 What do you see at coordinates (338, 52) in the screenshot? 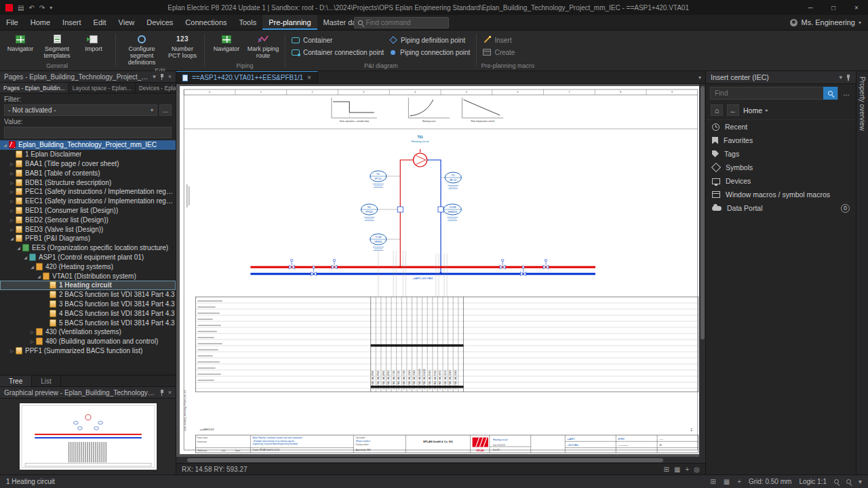
I see `container-connection-point-button: Container connection point` at bounding box center [338, 52].